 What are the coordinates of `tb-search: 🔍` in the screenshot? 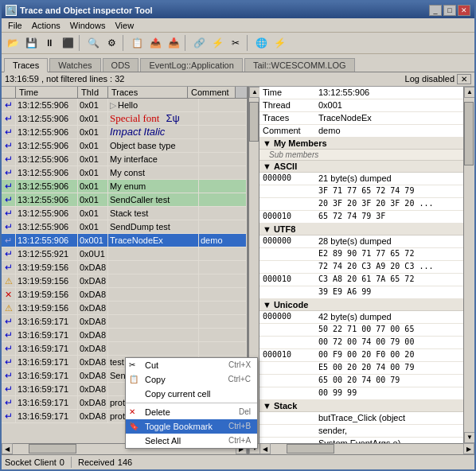 It's located at (93, 43).